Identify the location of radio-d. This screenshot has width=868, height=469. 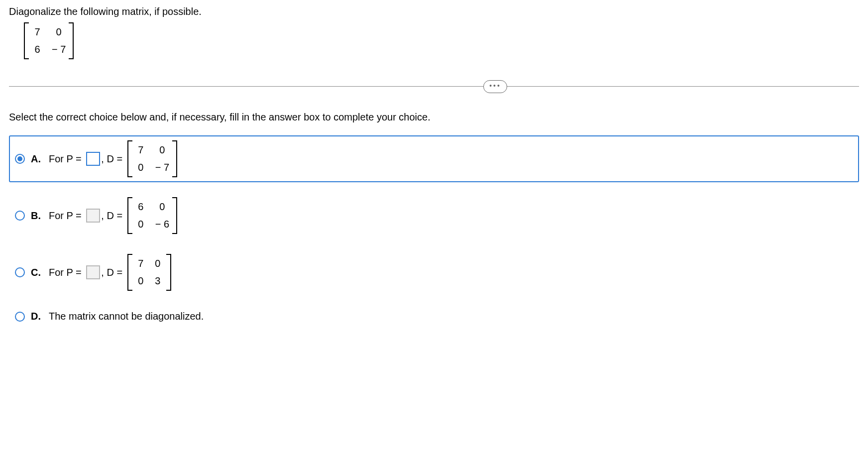
(20, 317).